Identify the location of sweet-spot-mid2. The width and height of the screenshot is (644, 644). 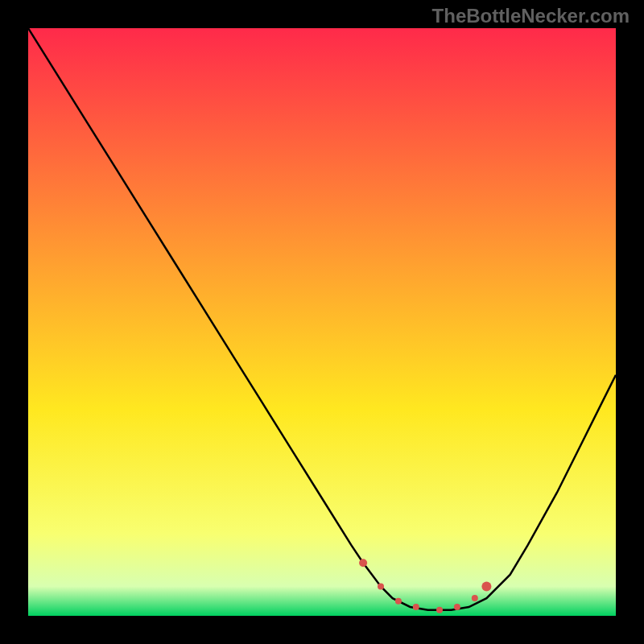
(416, 607).